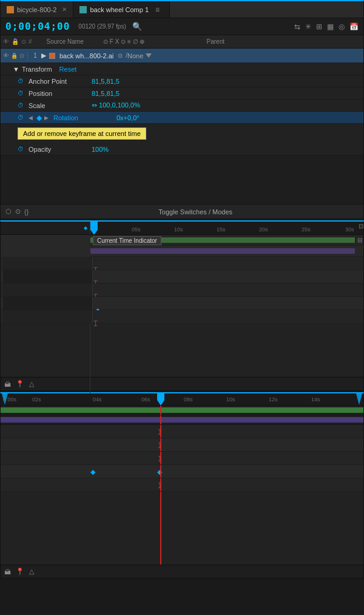 This screenshot has height=615, width=364. I want to click on tl2-right-marker, so click(359, 399).